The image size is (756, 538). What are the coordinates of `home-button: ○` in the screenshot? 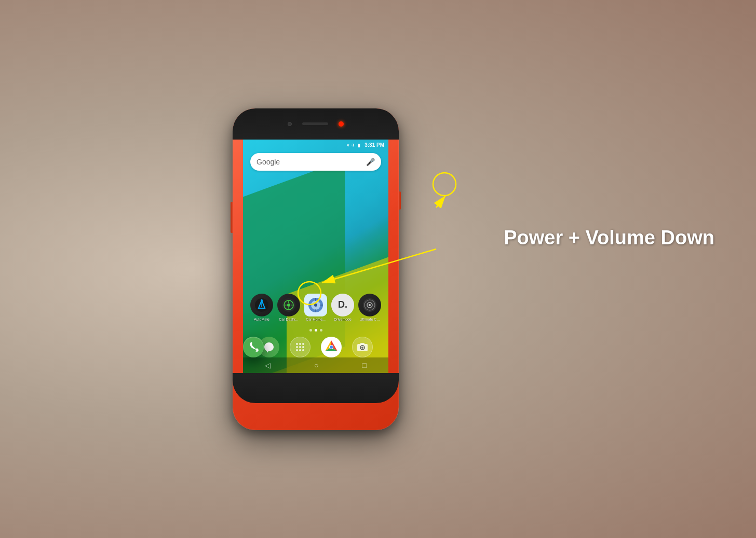 It's located at (316, 365).